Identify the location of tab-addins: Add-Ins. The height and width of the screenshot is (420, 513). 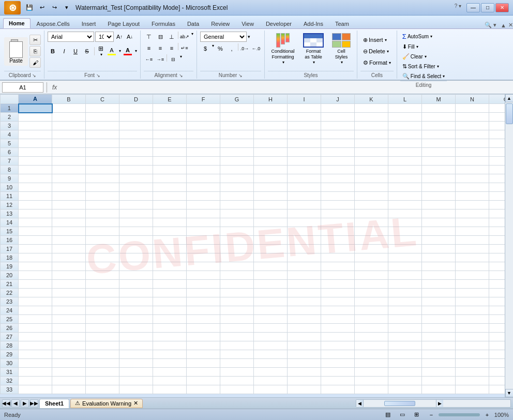
(313, 24).